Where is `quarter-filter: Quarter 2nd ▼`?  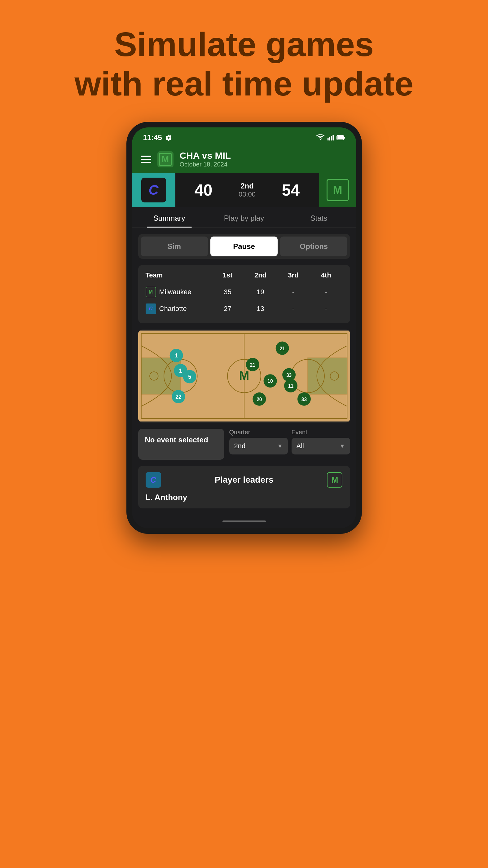 quarter-filter: Quarter 2nd ▼ is located at coordinates (259, 441).